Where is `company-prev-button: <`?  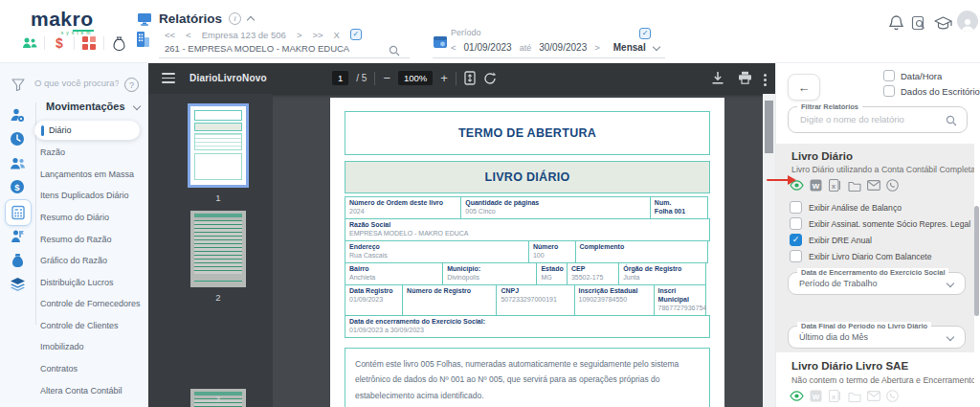
company-prev-button: < is located at coordinates (189, 34).